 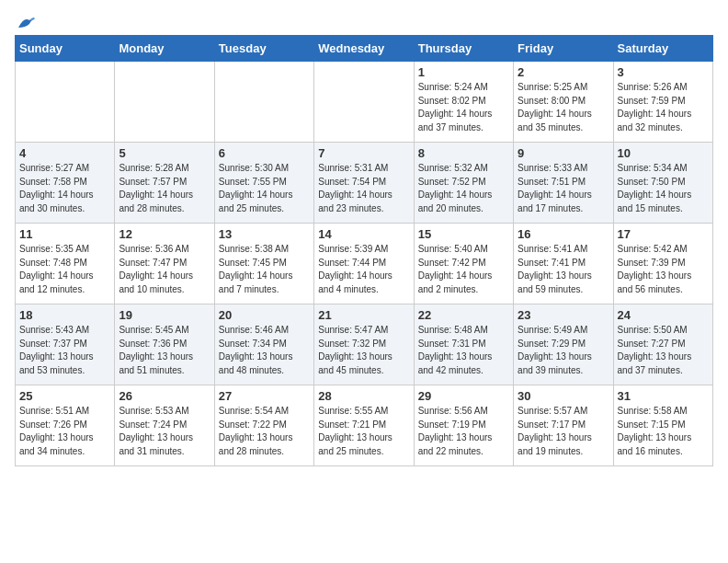 What do you see at coordinates (364, 264) in the screenshot?
I see `calendar-cell: 14Sunrise: 5:39 AM Sunset: 7:44 PM Dayli…` at bounding box center [364, 264].